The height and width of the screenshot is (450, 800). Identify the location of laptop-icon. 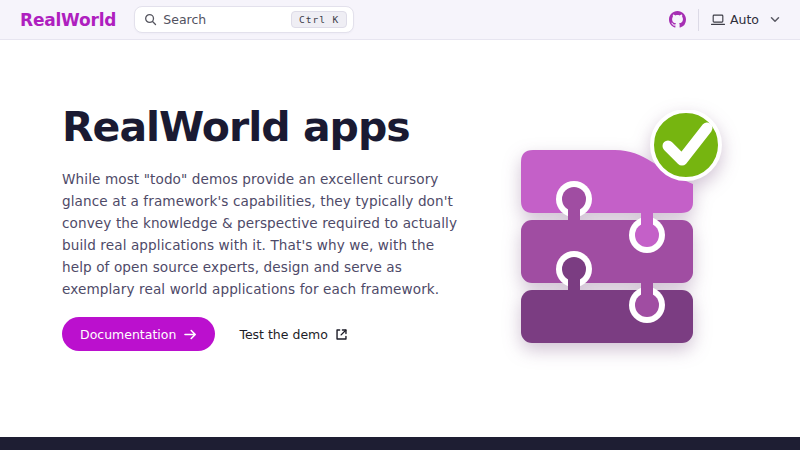
(718, 20).